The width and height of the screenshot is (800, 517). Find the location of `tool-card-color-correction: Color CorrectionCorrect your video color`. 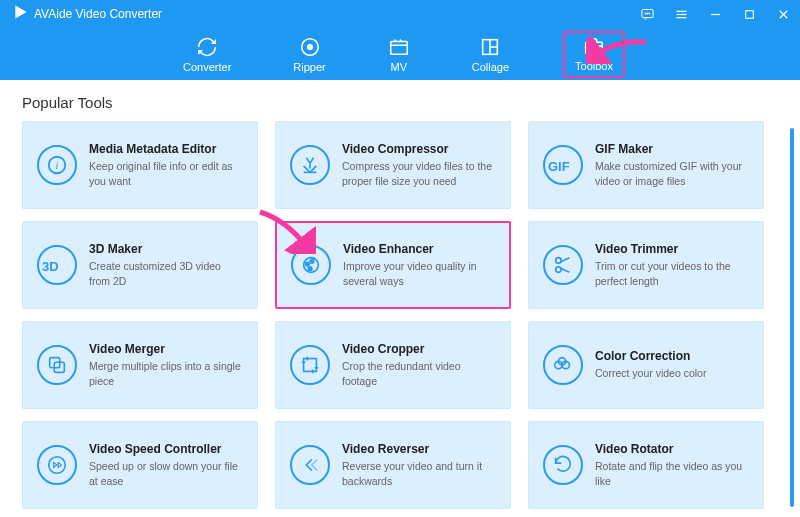

tool-card-color-correction: Color CorrectionCorrect your video color is located at coordinates (646, 365).